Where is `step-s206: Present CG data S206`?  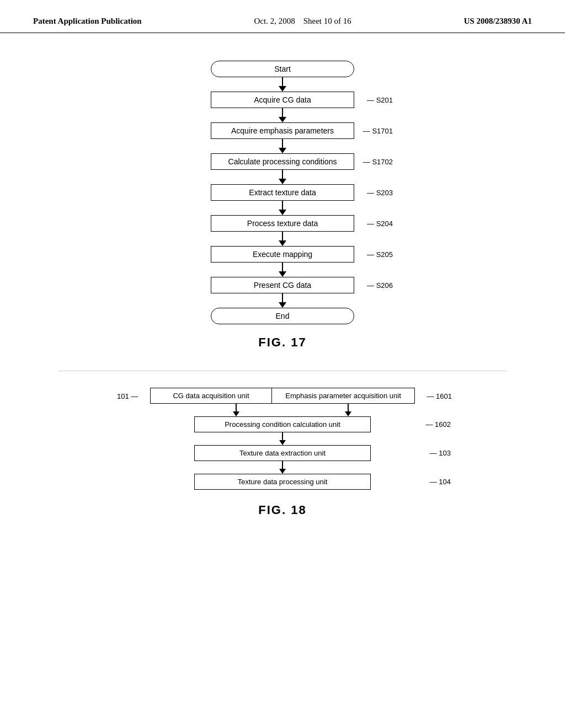 step-s206: Present CG data S206 is located at coordinates (282, 285).